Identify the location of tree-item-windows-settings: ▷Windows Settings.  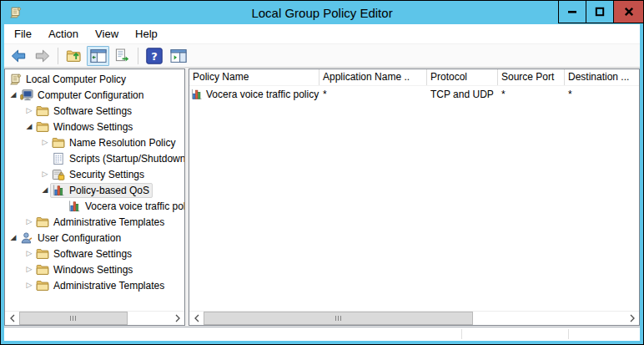
(95, 269).